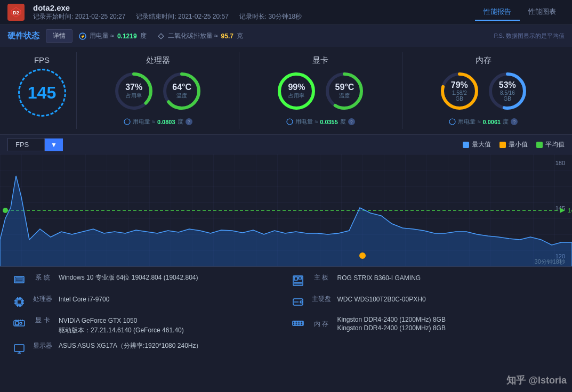  Describe the element at coordinates (26, 145) in the screenshot. I see `fps-selector-label: FPS` at that location.